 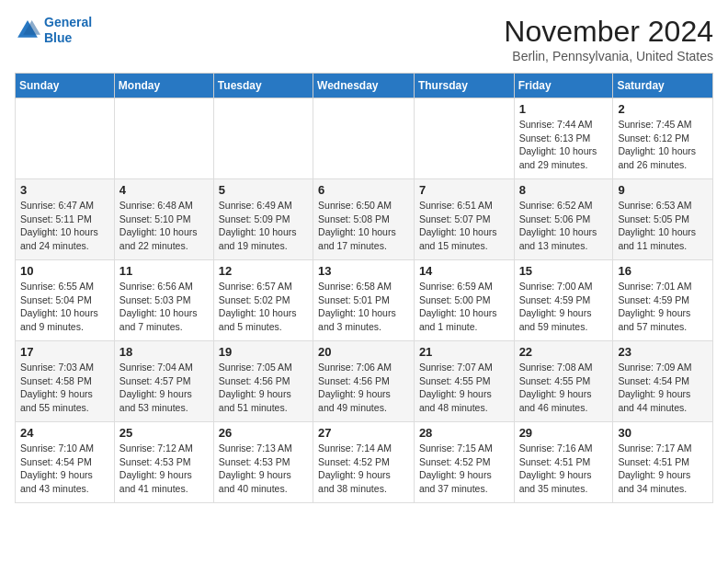 I want to click on week-row-4: 24Sunrise: 7:10 AMSunset: 4:54 PMDayligh…, so click(x=364, y=463).